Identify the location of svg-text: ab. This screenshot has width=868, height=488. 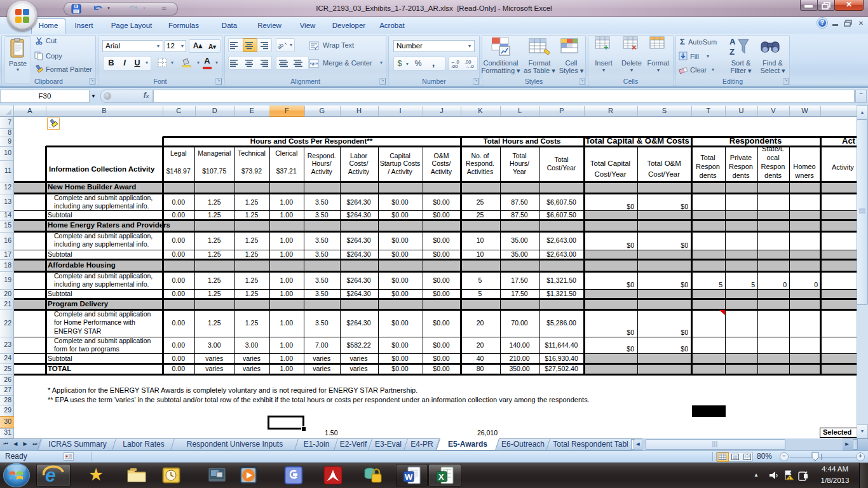
(281, 46).